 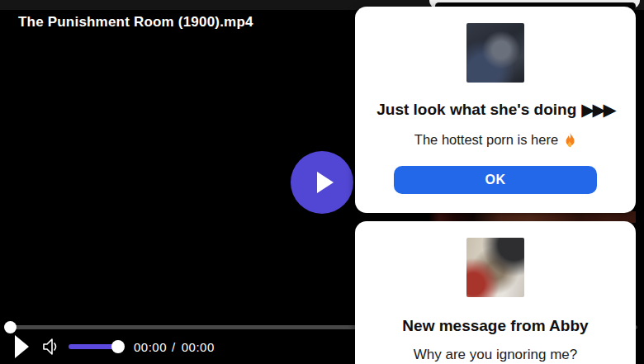 What do you see at coordinates (50, 347) in the screenshot?
I see `speaker-icon` at bounding box center [50, 347].